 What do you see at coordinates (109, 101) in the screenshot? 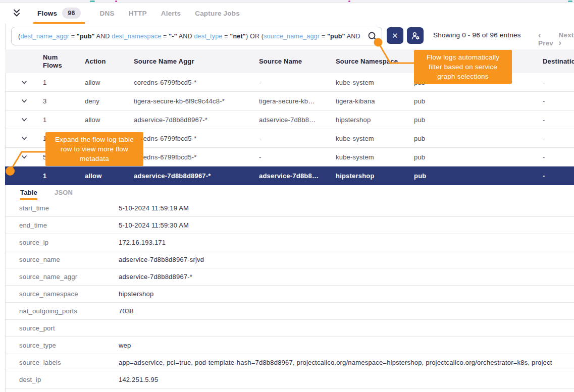
I see `cell-action: deny` at bounding box center [109, 101].